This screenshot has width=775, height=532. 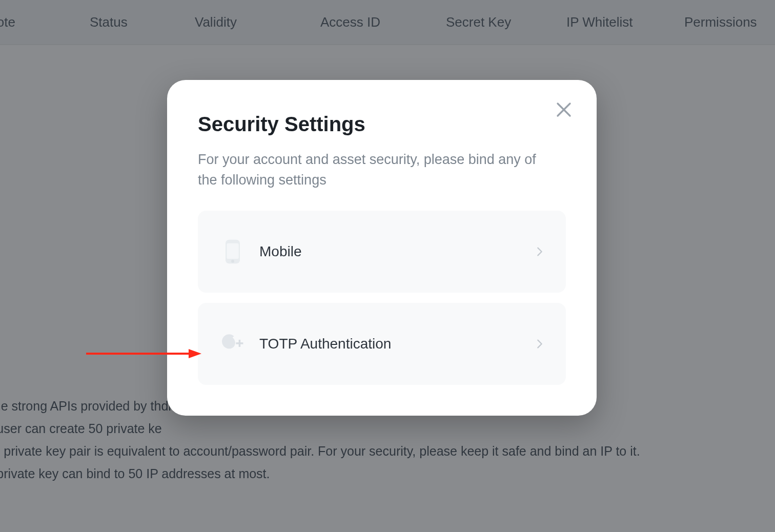 What do you see at coordinates (397, 252) in the screenshot?
I see `option-label: Mobile` at bounding box center [397, 252].